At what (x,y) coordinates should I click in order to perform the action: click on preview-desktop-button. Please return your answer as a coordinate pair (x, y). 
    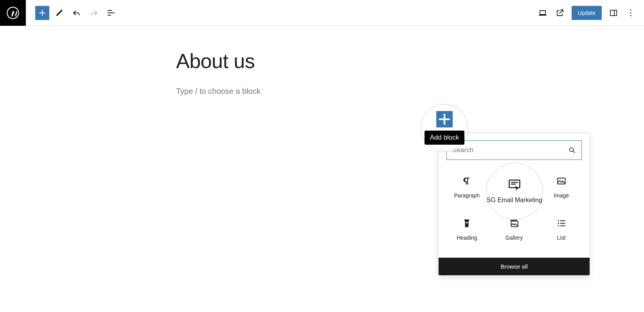
    Looking at the image, I should click on (543, 13).